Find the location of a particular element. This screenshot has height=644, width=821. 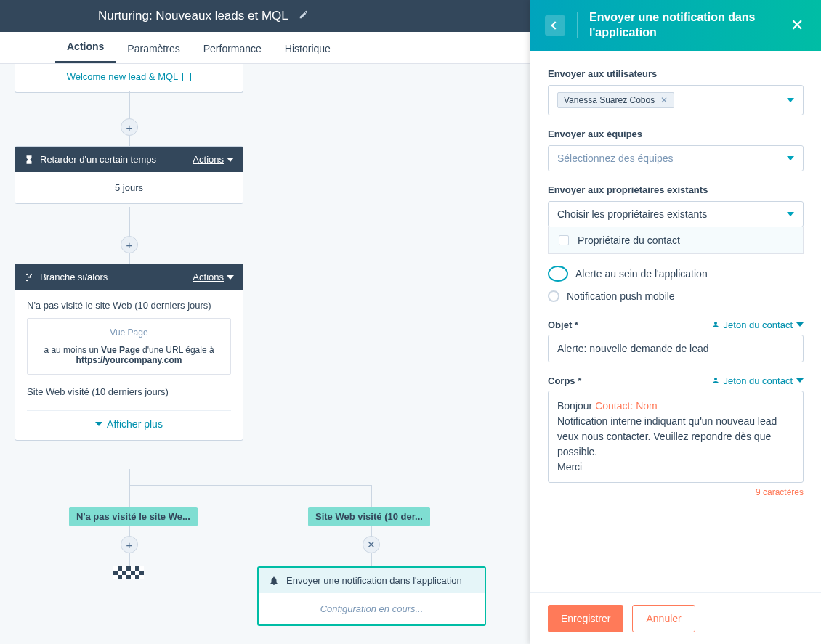

radio-in-app-alert: Alerte au sein de l'application is located at coordinates (676, 274).